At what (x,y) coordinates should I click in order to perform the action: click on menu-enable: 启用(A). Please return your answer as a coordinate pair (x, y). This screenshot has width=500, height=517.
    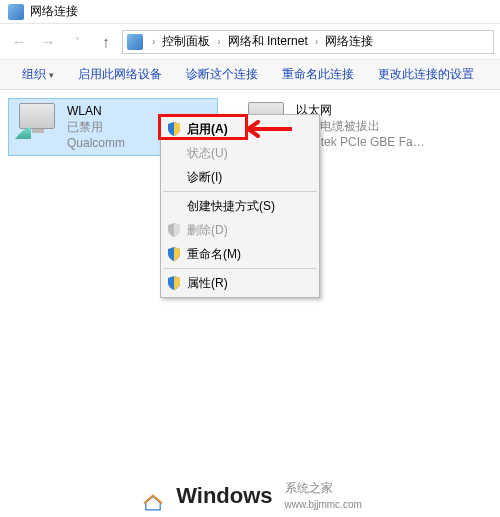
    Looking at the image, I should click on (240, 129).